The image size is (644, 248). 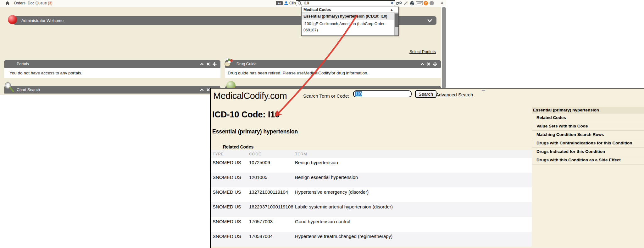 I want to click on portlet-portals-header: Portals, so click(x=112, y=64).